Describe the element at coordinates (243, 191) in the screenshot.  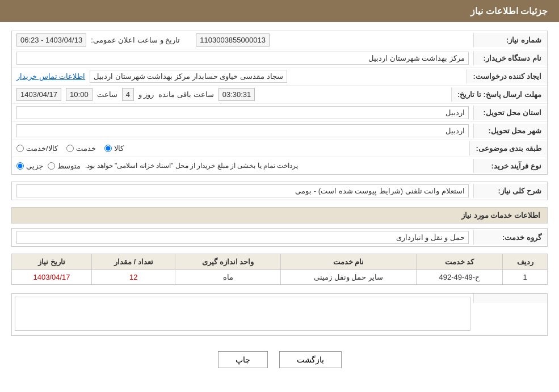
I see `description-input: استعلام وانت تلفنی (شرایط پیوست شده است)…` at that location.